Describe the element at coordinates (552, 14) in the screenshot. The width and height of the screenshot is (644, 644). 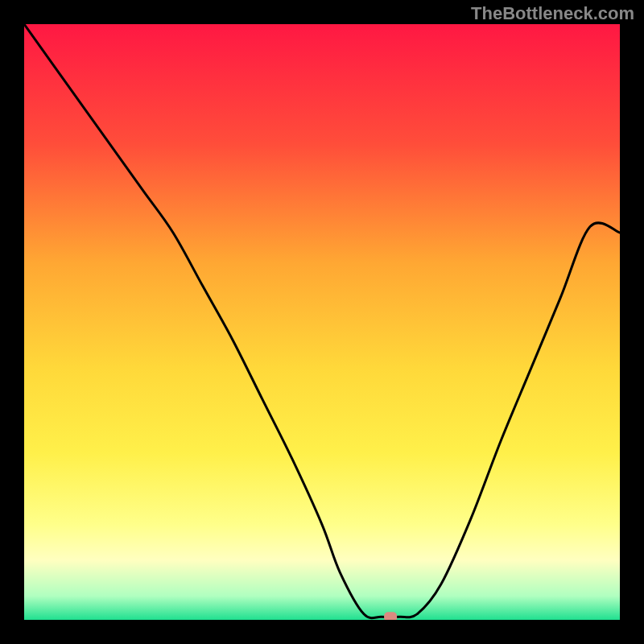
I see `watermark-text: TheBottleneck.com` at that location.